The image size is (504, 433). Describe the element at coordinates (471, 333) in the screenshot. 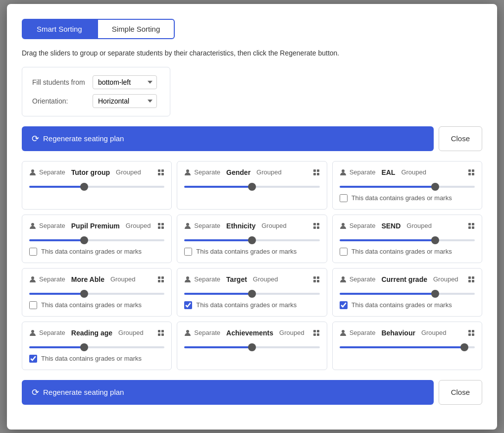

I see `grid-icon-behaviour` at that location.